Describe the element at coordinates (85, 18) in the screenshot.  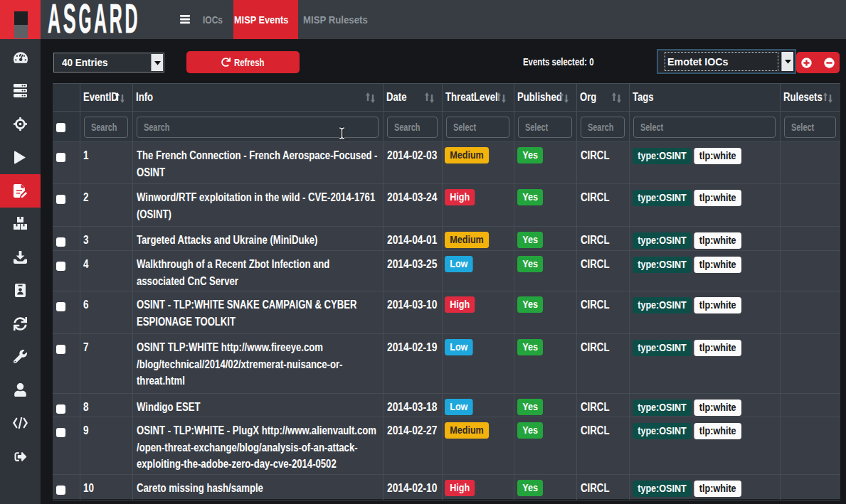
I see `svg-text: G` at that location.